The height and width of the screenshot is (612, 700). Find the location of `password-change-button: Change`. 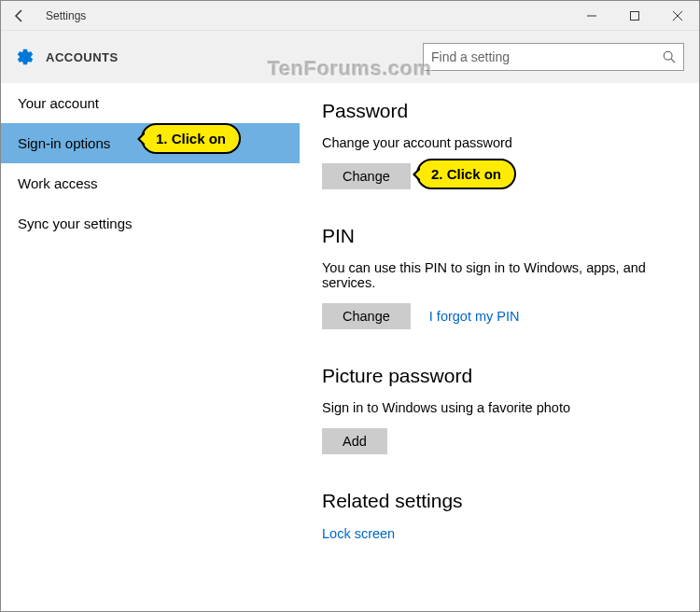

password-change-button: Change is located at coordinates (366, 176).